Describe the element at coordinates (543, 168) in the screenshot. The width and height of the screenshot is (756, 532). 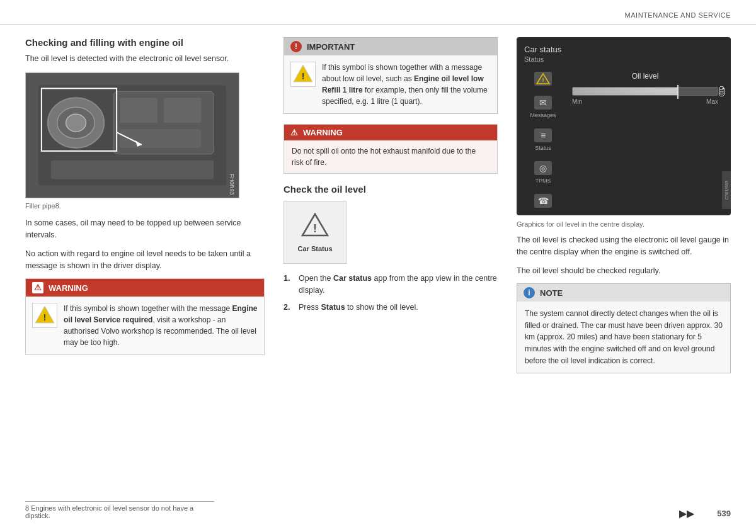
I see `tpms-icon: ◎` at that location.